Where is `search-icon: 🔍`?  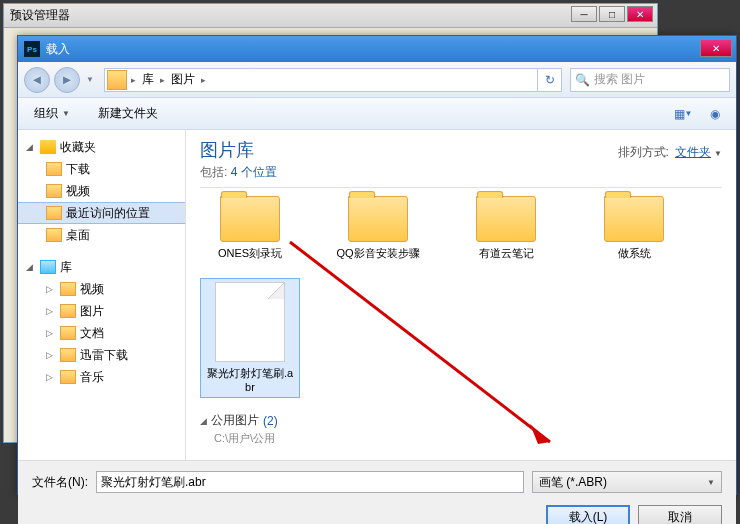 search-icon: 🔍 is located at coordinates (582, 80).